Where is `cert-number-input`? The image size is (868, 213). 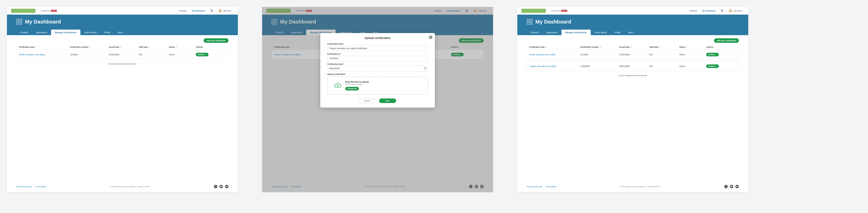
cert-number-input is located at coordinates (377, 58).